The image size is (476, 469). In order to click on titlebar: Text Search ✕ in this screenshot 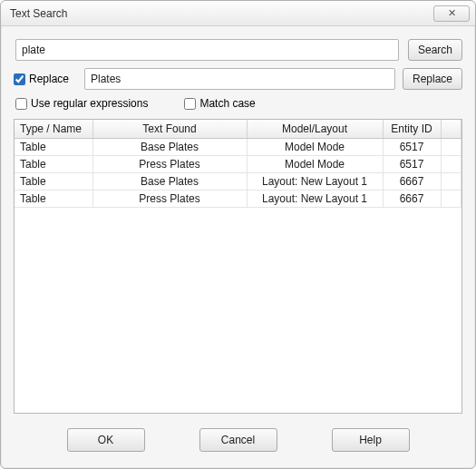, I will do `click(238, 14)`.